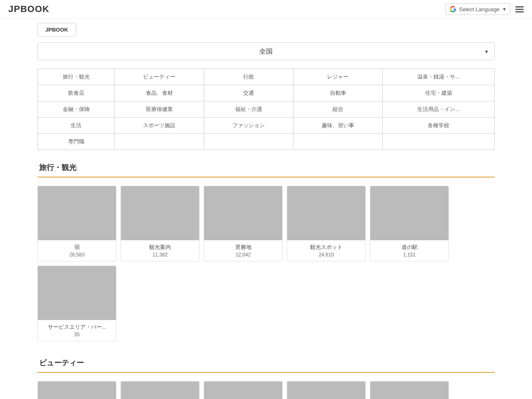 The height and width of the screenshot is (399, 532). Describe the element at coordinates (160, 224) in the screenshot. I see `card-kanko-annai: 観光案内 11,382` at that location.